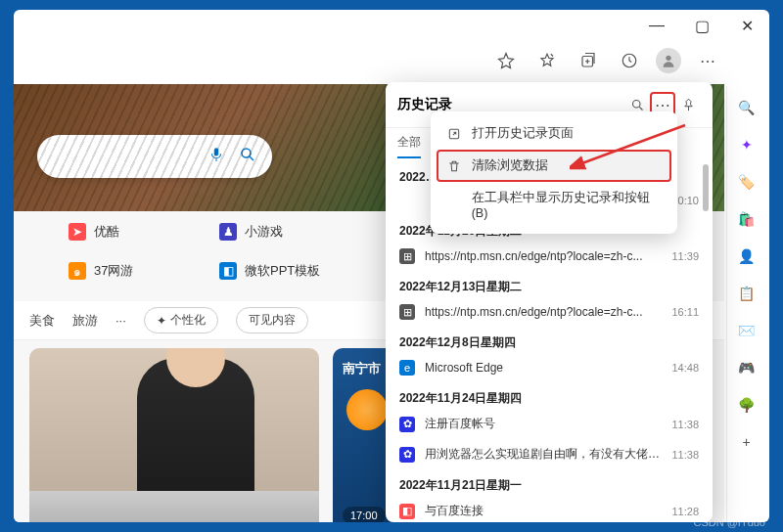  Describe the element at coordinates (217, 251) in the screenshot. I see `quick-links-grid: ➤优酷♟小游戏๑37网游◧微软PPT模板` at that location.